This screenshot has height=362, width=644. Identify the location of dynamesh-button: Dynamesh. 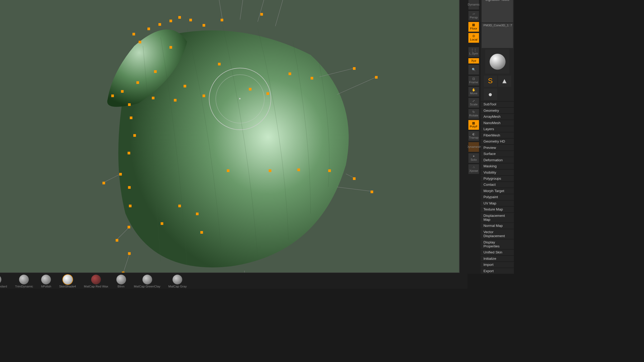
(474, 147).